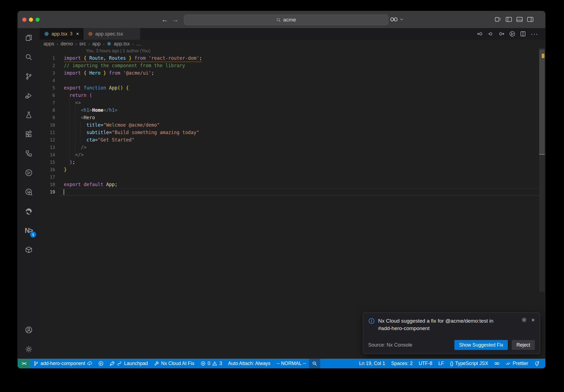 The height and width of the screenshot is (392, 564). Describe the element at coordinates (139, 44) in the screenshot. I see `breadcrumb-item: …` at that location.